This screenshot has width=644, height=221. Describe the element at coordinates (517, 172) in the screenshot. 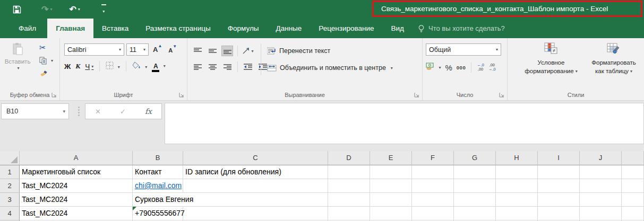

I see `cell-h1` at that location.